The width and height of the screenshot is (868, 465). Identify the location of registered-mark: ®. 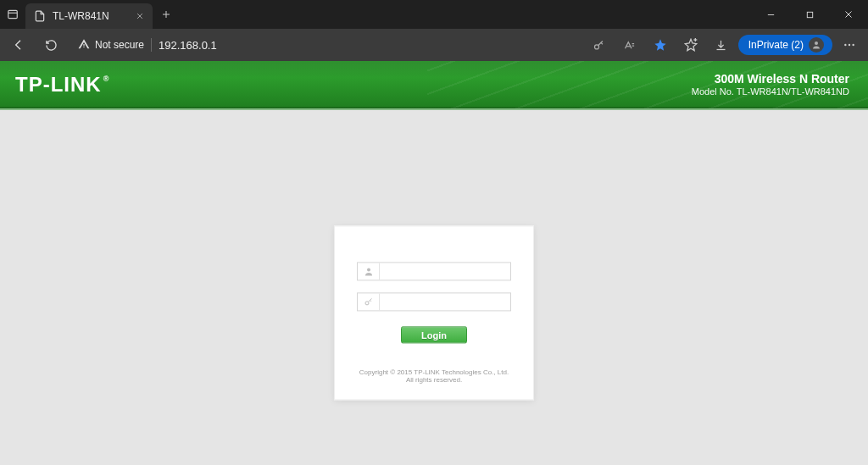
(107, 79).